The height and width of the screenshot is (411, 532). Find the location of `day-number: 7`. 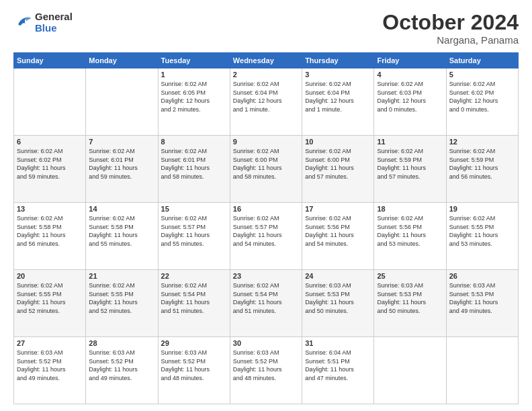

day-number: 7 is located at coordinates (122, 142).